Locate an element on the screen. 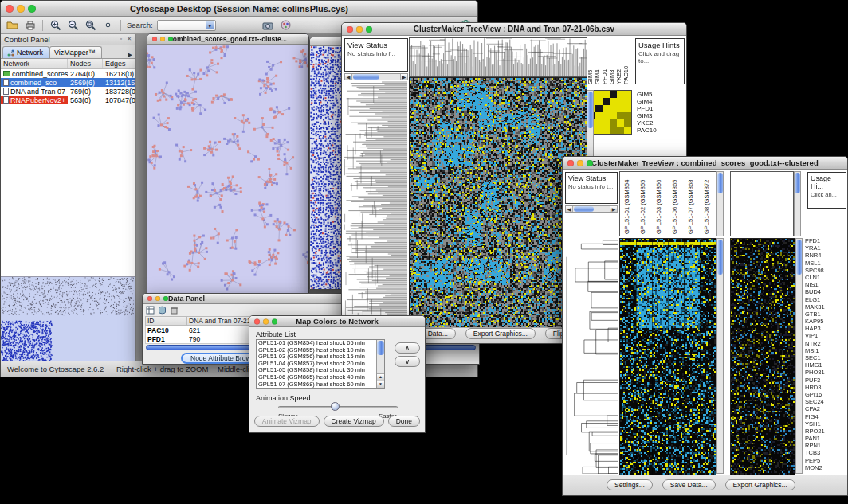 This screenshot has height=504, width=848. scroll-up-icon: ▲ is located at coordinates (381, 377).